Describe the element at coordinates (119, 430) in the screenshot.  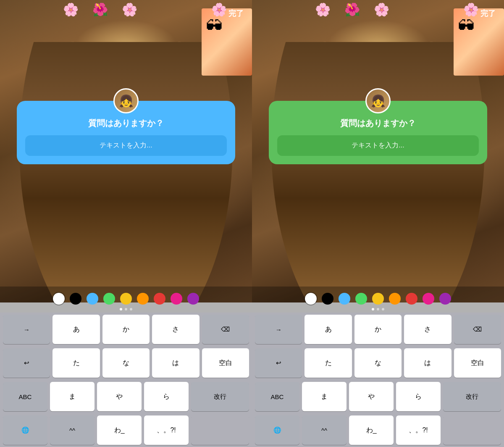
I see `key-wa-left: わ_` at that location.